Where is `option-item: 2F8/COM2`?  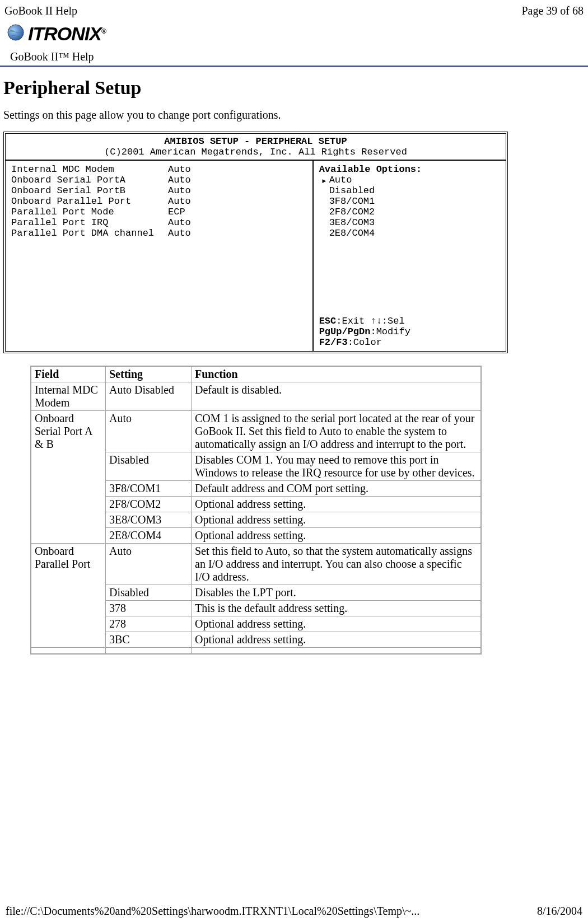 option-item: 2F8/COM2 is located at coordinates (410, 212).